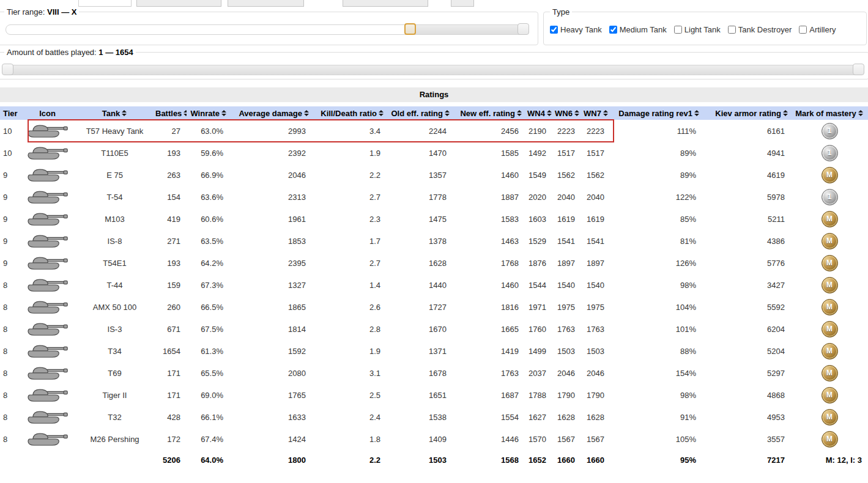 The image size is (868, 483). What do you see at coordinates (524, 29) in the screenshot?
I see `tier-slider-handle-max` at bounding box center [524, 29].